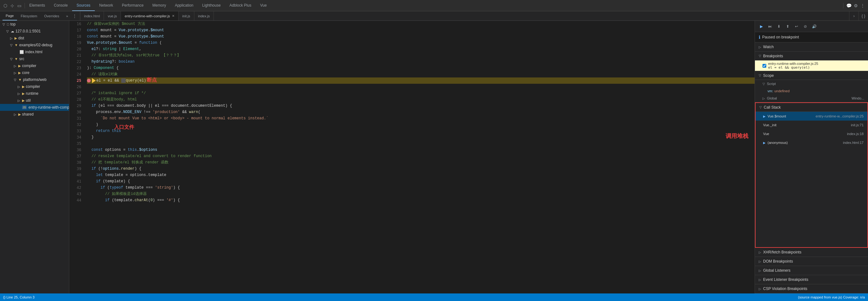 Image resolution: width=868 pixels, height=301 pixels. Describe the element at coordinates (34, 79) in the screenshot. I see `tree-item-platforms: ▽ ▼ platforms/web` at that location.